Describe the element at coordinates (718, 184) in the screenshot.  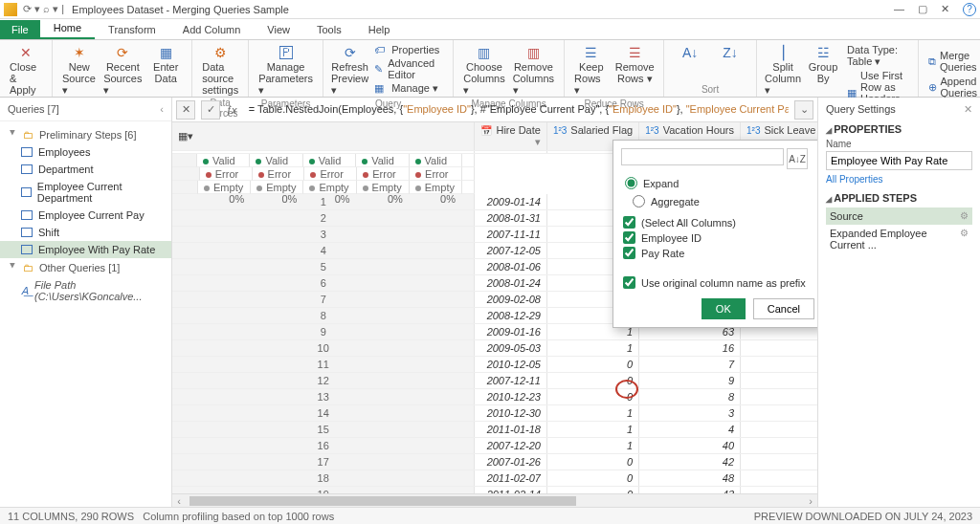
I see `expand-radio: Expand` at that location.